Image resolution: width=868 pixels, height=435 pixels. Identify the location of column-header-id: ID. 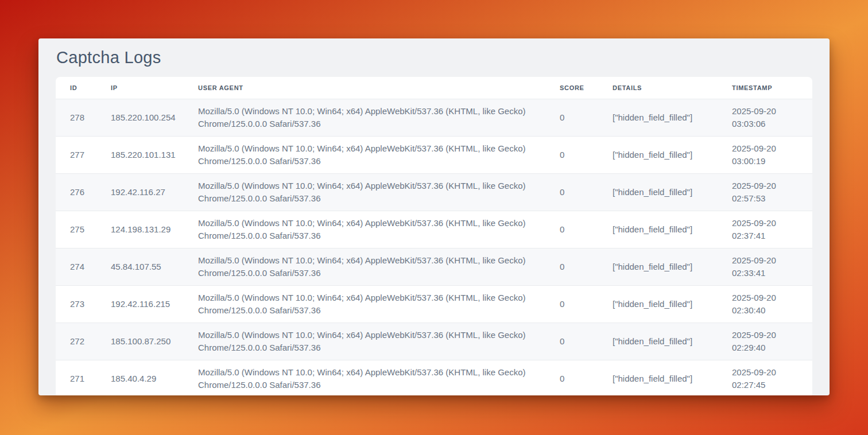
(80, 88).